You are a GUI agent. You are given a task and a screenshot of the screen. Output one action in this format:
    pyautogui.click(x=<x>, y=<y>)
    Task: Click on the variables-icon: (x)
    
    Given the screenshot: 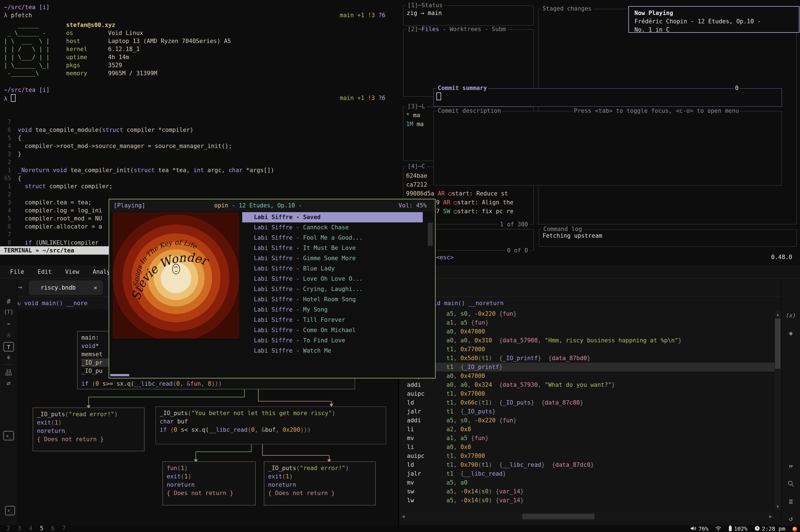 What is the action you would take?
    pyautogui.click(x=791, y=316)
    